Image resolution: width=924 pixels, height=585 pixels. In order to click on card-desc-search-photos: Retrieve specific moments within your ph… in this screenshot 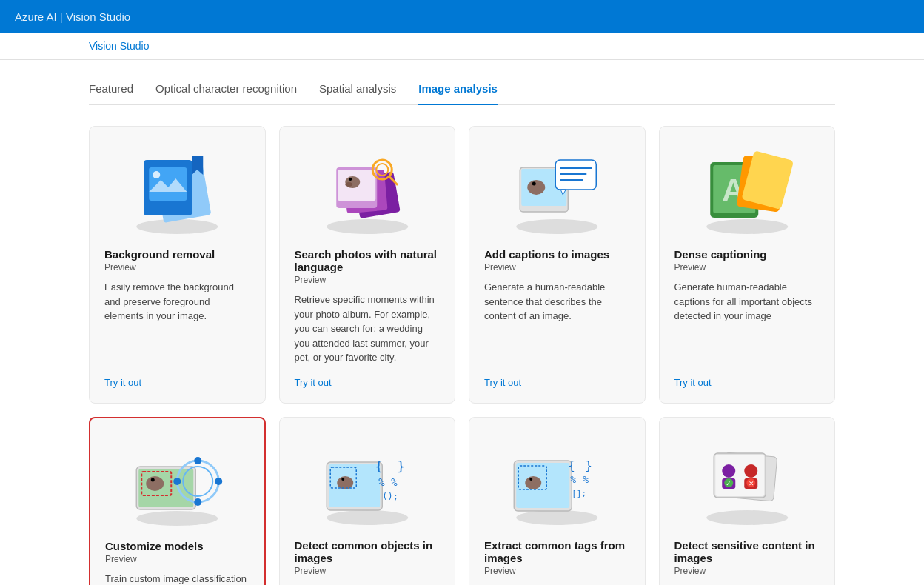, I will do `click(367, 329)`.